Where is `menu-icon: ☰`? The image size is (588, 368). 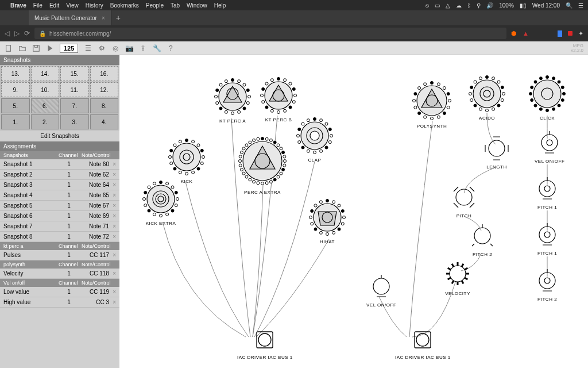
menu-icon: ☰ is located at coordinates (581, 6).